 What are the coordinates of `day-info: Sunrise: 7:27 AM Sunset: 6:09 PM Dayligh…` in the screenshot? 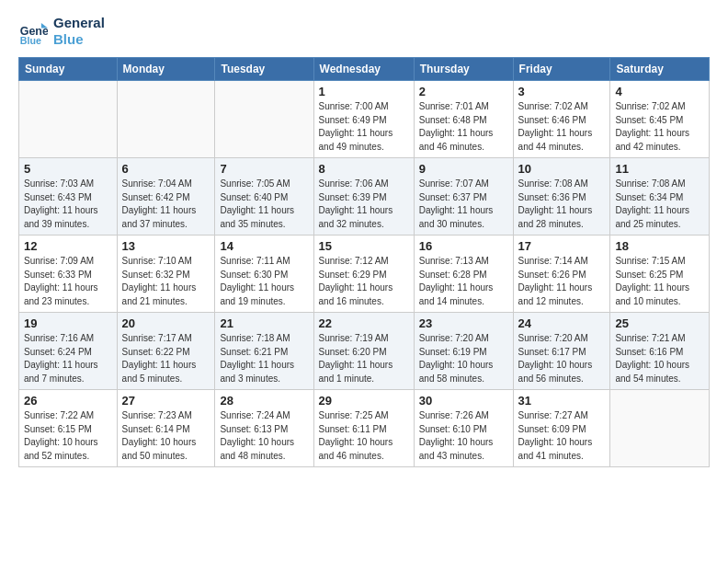 It's located at (563, 436).